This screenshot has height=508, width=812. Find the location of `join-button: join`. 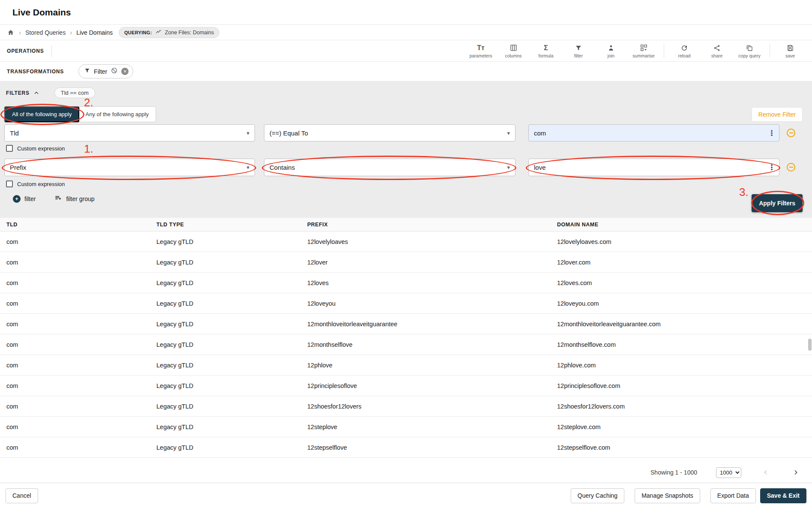

join-button: join is located at coordinates (611, 51).